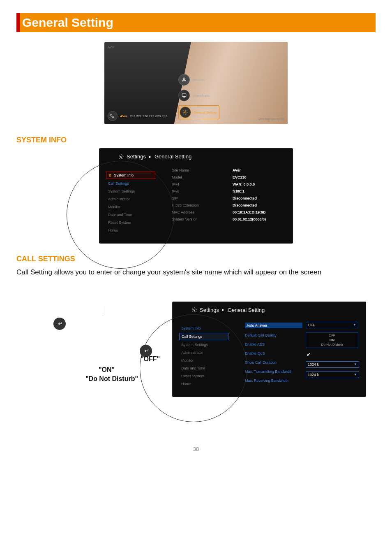  I want to click on value-site-name: AVer, so click(261, 170).